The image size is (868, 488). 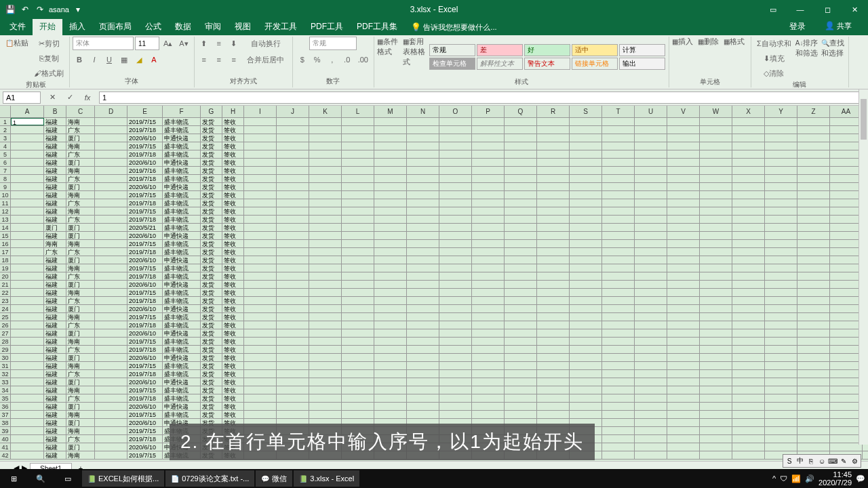 What do you see at coordinates (5, 171) in the screenshot?
I see `row-header: 7` at bounding box center [5, 171].